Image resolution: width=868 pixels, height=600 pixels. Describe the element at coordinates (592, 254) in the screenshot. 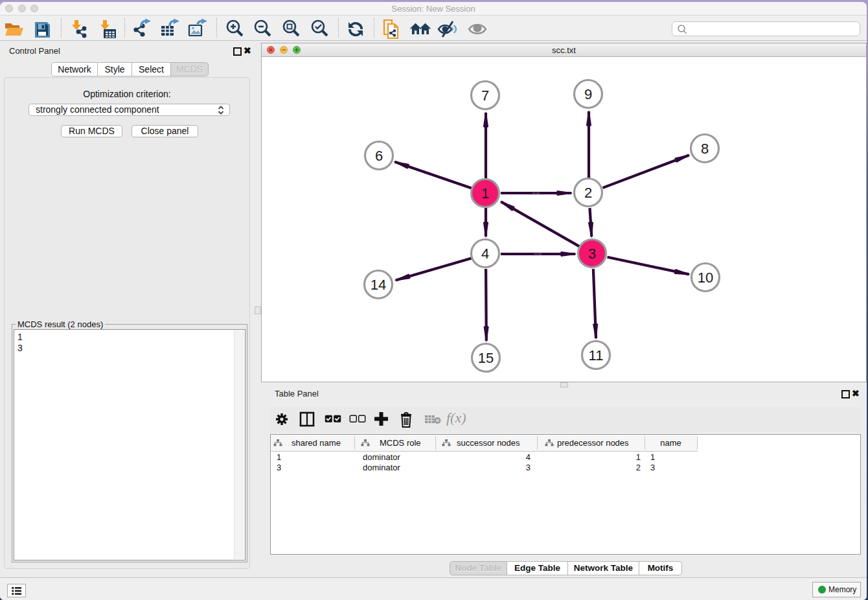

I see `svg-text: 3` at that location.